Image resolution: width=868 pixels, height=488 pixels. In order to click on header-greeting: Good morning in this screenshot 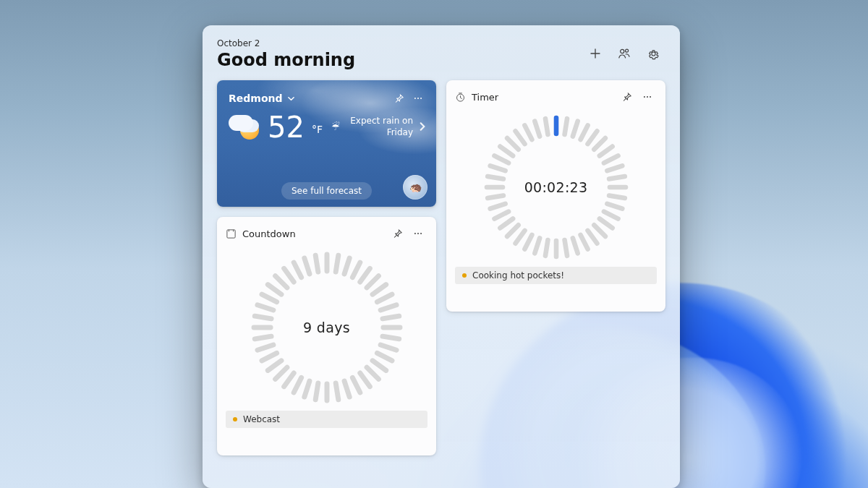, I will do `click(286, 60)`.